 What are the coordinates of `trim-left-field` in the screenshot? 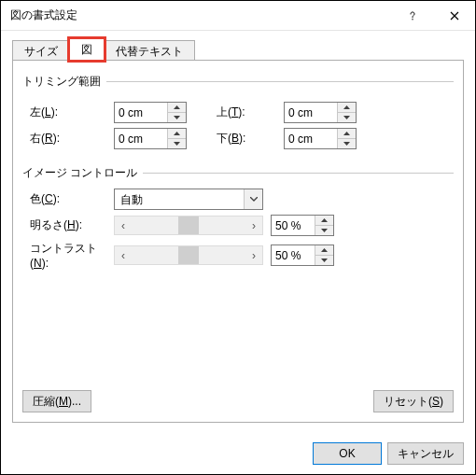 It's located at (141, 112).